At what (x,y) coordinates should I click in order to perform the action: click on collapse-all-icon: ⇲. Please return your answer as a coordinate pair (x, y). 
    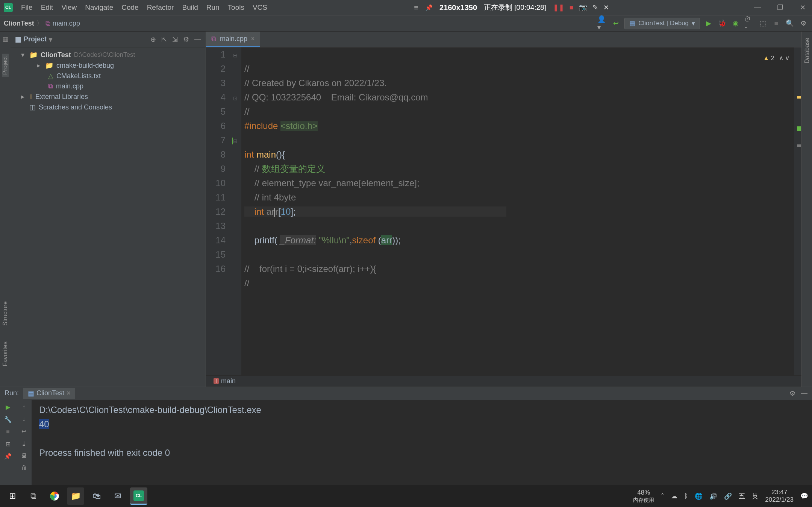
    Looking at the image, I should click on (175, 39).